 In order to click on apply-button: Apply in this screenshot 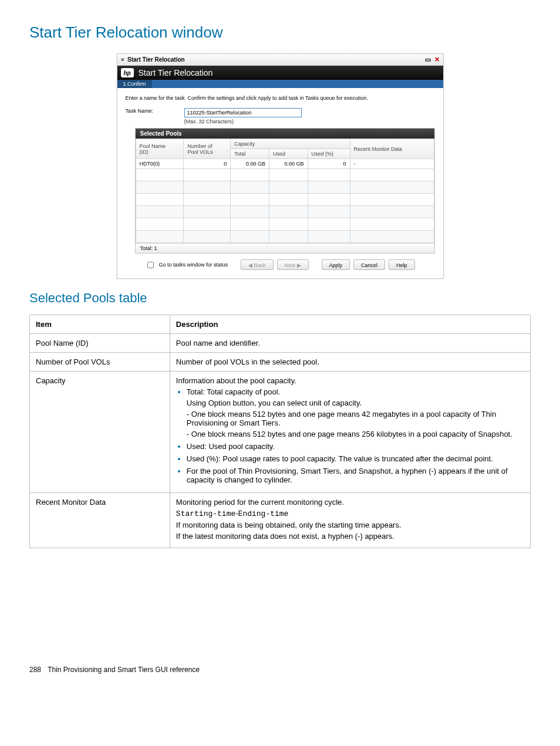, I will do `click(336, 265)`.